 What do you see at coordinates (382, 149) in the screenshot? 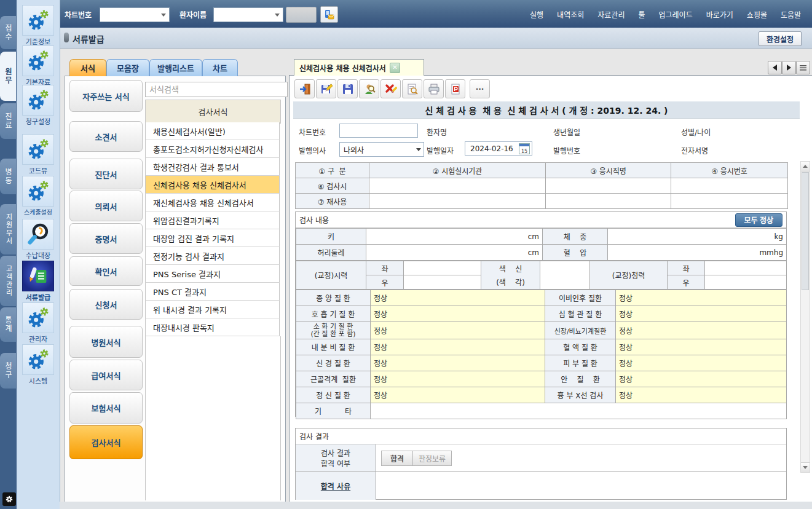
I see `doctor-select: 나의사` at bounding box center [382, 149].